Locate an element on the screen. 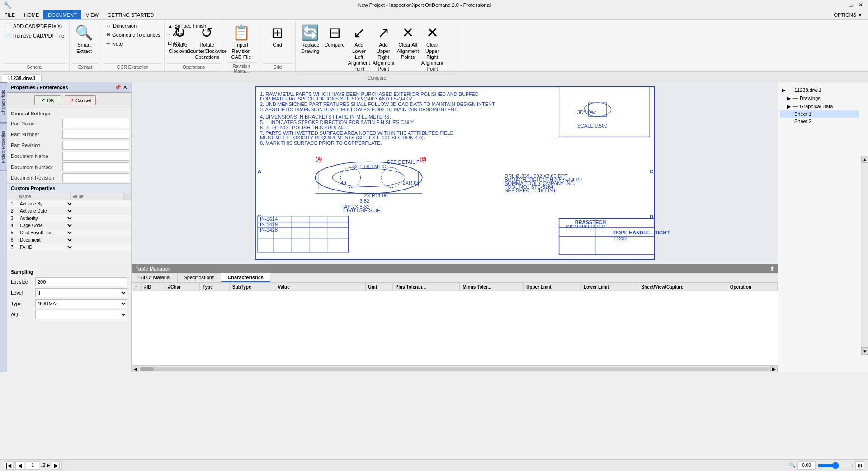 Image resolution: width=868 pixels, height=471 pixels. titlebar-controls: – □ ✕ is located at coordinates (851, 5).